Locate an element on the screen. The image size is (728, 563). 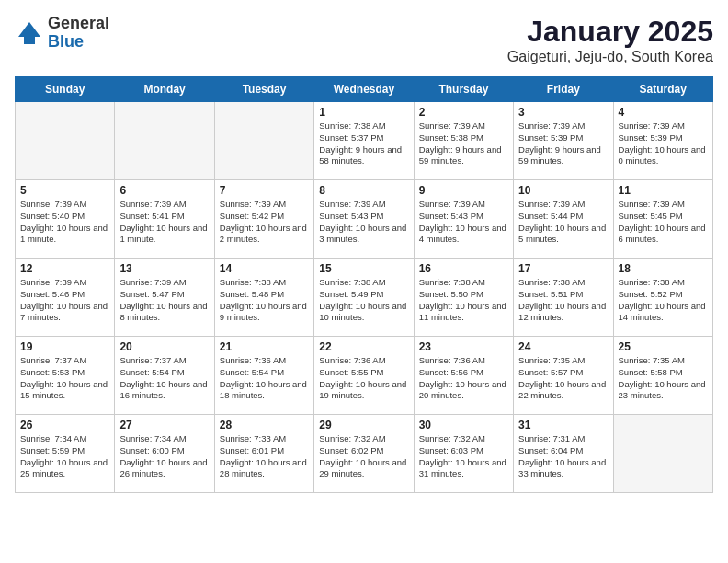
calendar-cell: 26Sunrise: 7:34 AM Sunset: 5:59 PM Dayli… is located at coordinates (65, 454).